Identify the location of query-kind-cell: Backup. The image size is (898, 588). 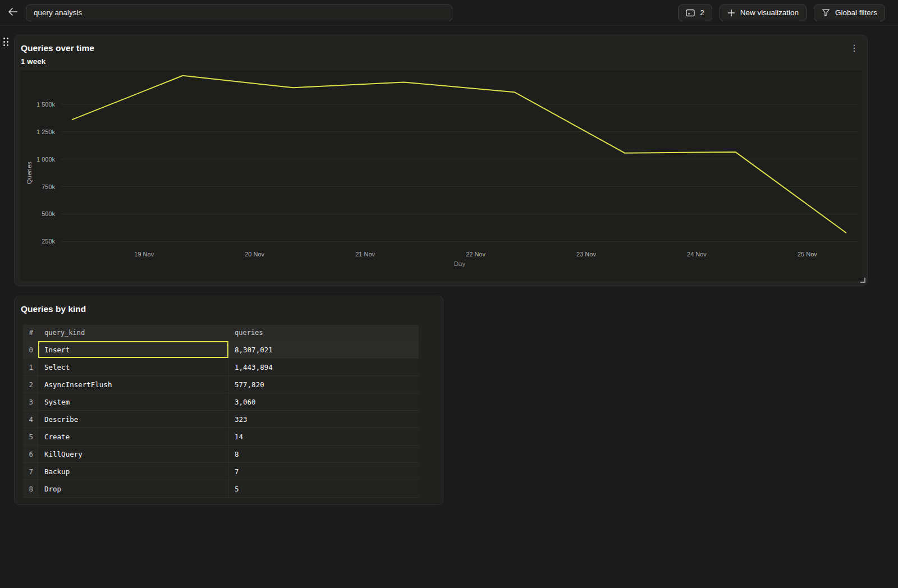
(134, 471).